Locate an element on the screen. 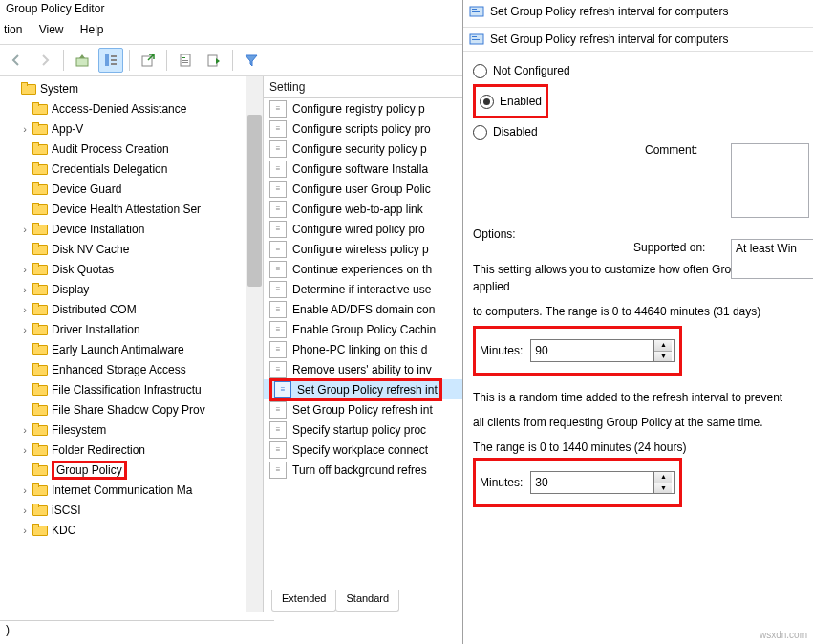 The image size is (813, 644). menu-view: View is located at coordinates (52, 30).